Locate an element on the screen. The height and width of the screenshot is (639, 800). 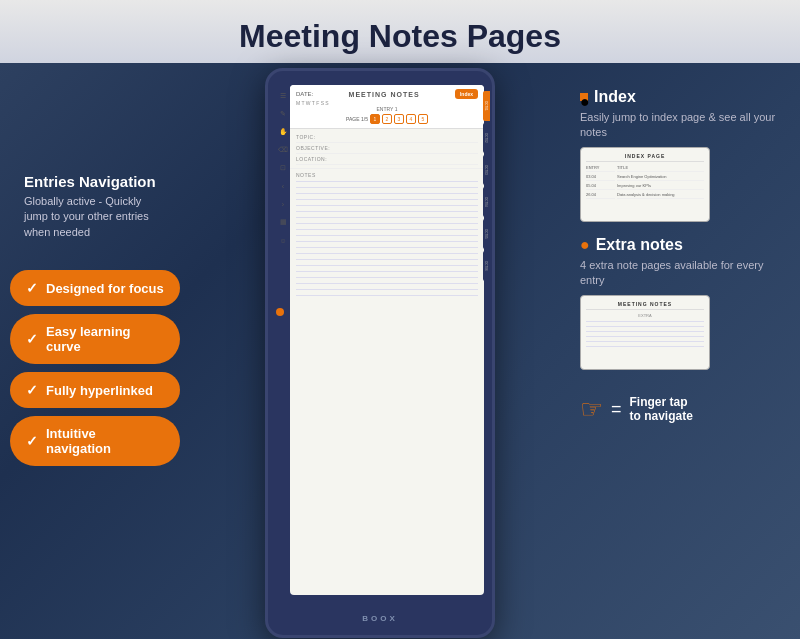
entry-tabs: OCT01 OCT02 OCT03 OCT04 OCT05 OCT06 is located at coordinates (486, 338).